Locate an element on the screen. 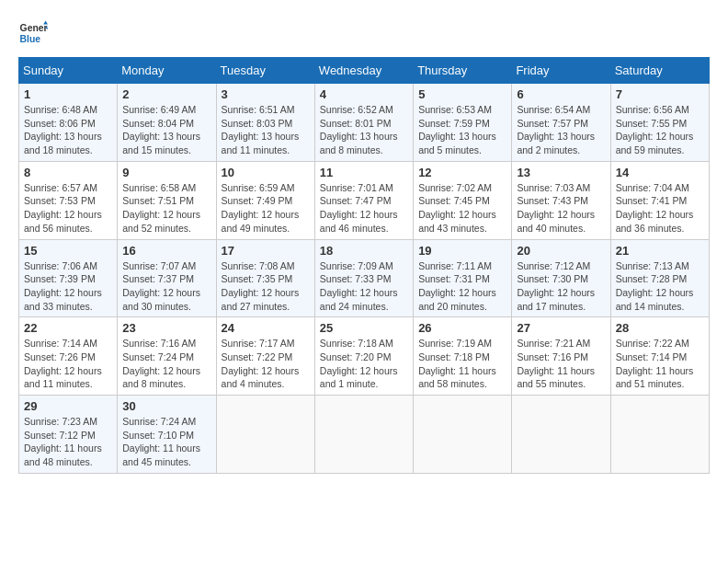 The width and height of the screenshot is (728, 563). day-detail: Sunrise: 6:49 AMSunset: 8:04 PMDaylight:… is located at coordinates (166, 131).